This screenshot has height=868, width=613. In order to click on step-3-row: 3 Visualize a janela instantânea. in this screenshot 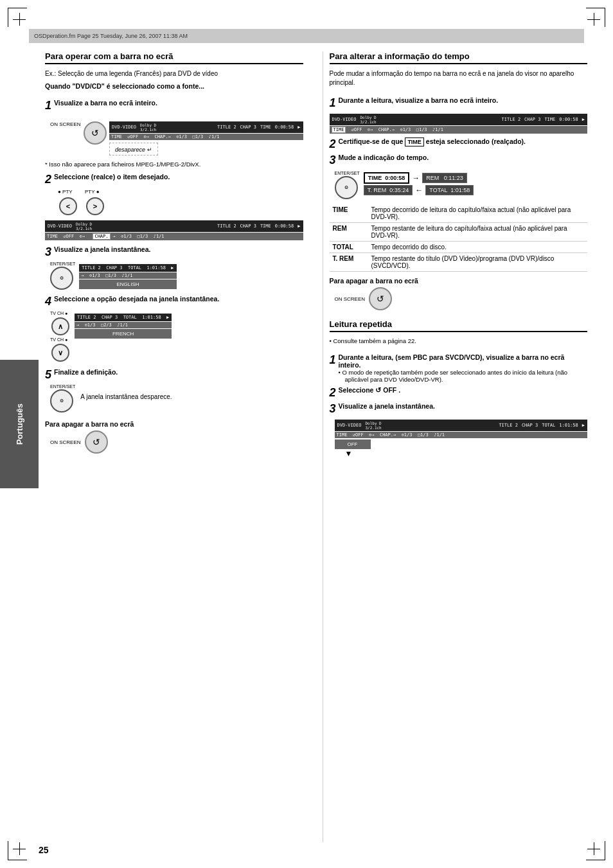, I will do `click(174, 252)`.